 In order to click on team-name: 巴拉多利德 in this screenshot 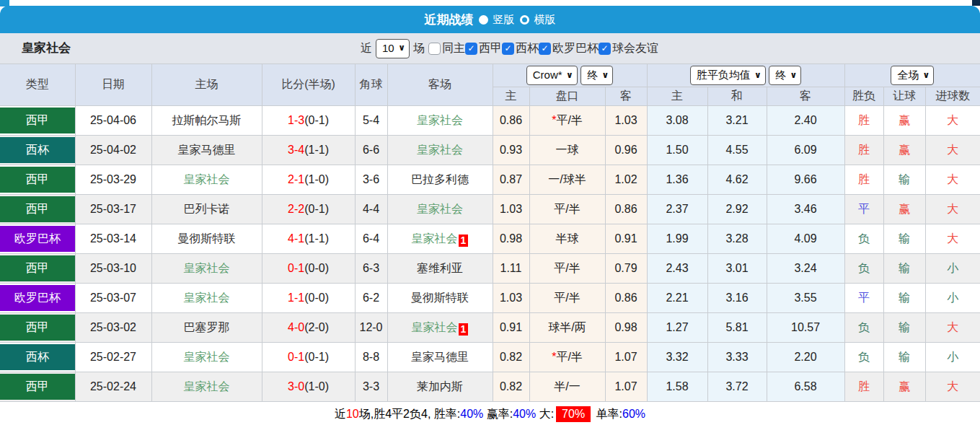, I will do `click(440, 179)`.